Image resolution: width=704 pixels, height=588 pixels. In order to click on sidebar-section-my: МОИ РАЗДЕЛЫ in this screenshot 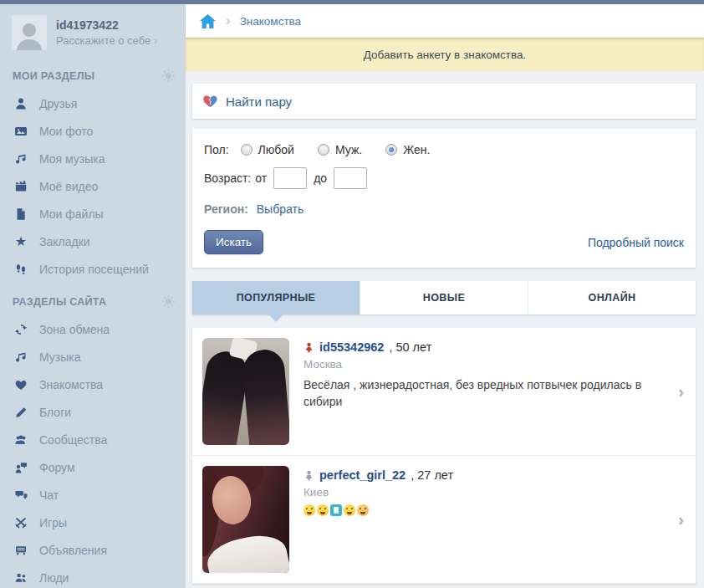, I will do `click(93, 74)`.